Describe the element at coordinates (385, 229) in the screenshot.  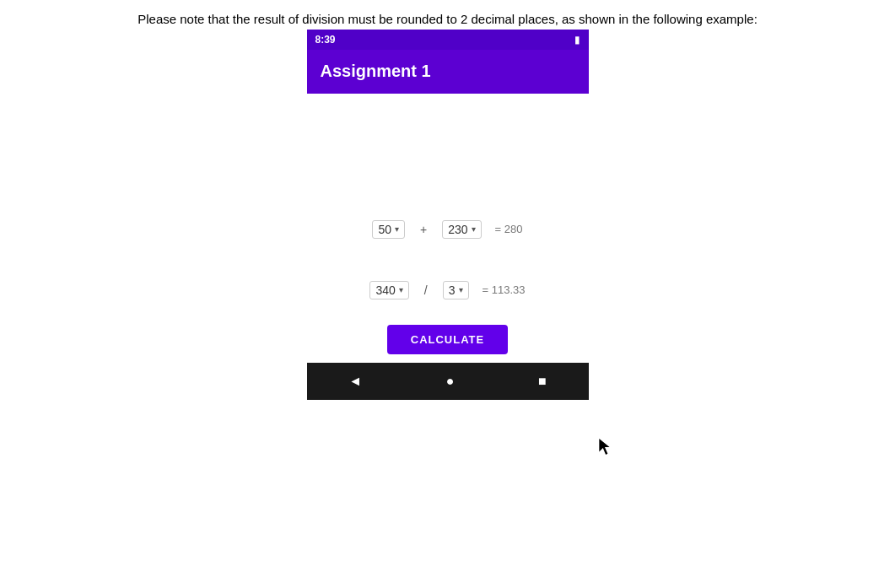
I see `value1-row1: 50` at that location.